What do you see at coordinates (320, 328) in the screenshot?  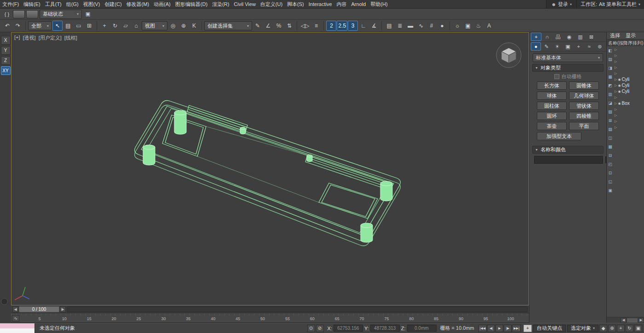 I see `selection-lock-icon: ⊘` at bounding box center [320, 328].